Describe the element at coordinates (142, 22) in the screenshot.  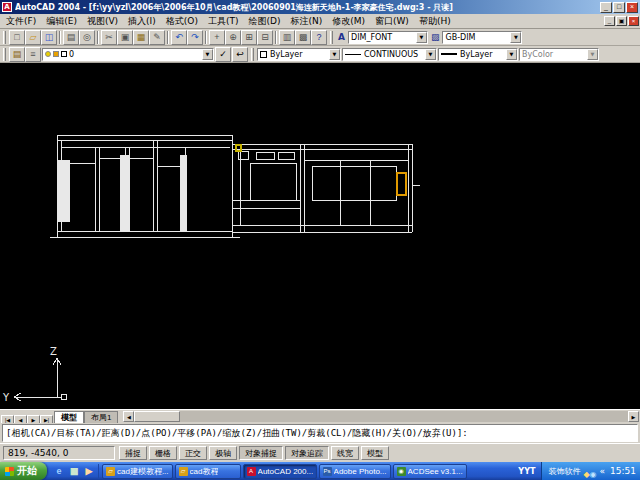
I see `menu-item-3: 插入(I)` at that location.